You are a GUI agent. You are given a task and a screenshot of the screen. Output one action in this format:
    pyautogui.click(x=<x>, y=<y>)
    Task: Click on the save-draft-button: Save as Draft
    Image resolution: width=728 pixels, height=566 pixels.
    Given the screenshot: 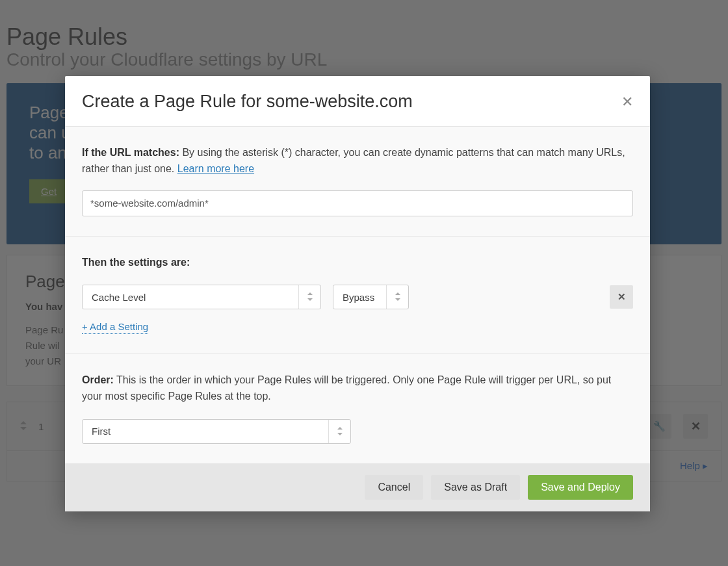 What is the action you would take?
    pyautogui.click(x=476, y=487)
    